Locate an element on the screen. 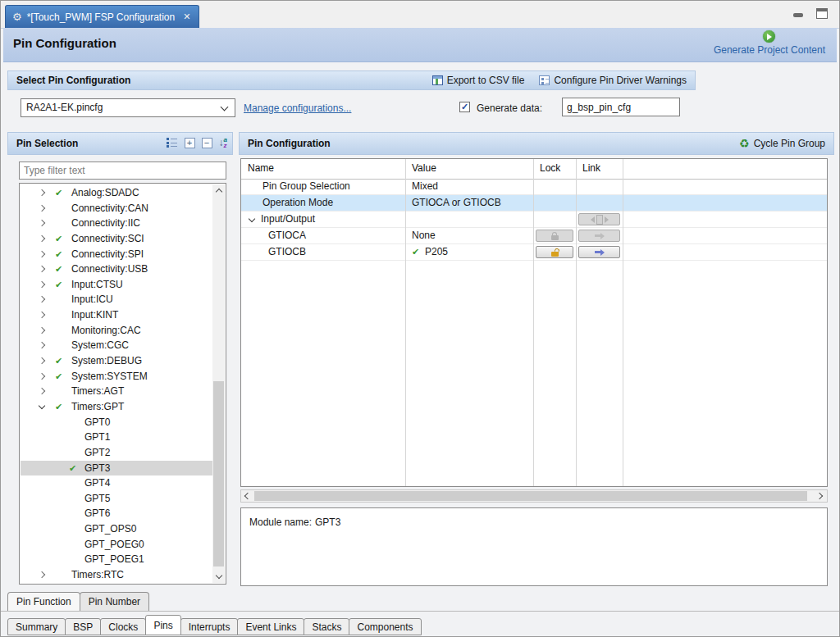 The height and width of the screenshot is (637, 840). tab-summary: Summary is located at coordinates (36, 626).